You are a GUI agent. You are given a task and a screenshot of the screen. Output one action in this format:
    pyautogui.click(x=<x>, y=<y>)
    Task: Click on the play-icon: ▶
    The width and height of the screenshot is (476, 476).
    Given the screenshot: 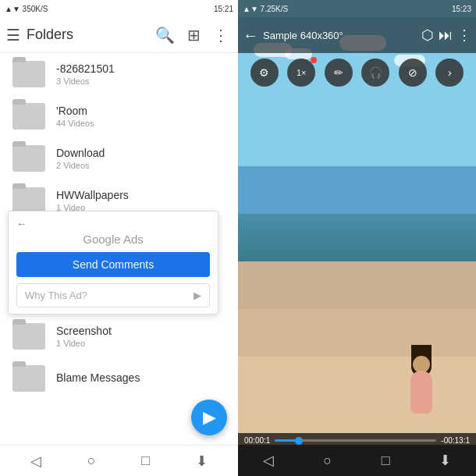 What is the action you would take?
    pyautogui.click(x=209, y=417)
    